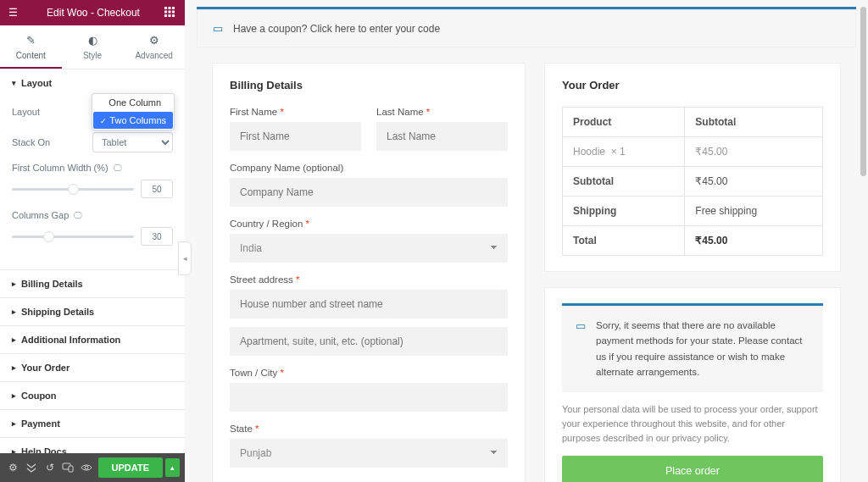 The height and width of the screenshot is (482, 868). I want to click on section-header: ▸Additional Information, so click(92, 340).